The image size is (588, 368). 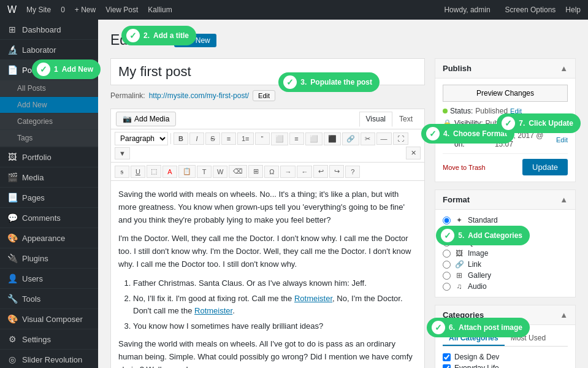 I want to click on editor-tabs: Visual Text, so click(x=389, y=119).